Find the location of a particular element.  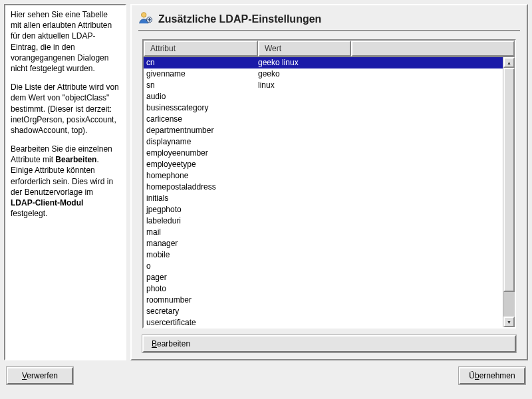

table-row: pager is located at coordinates (323, 278).